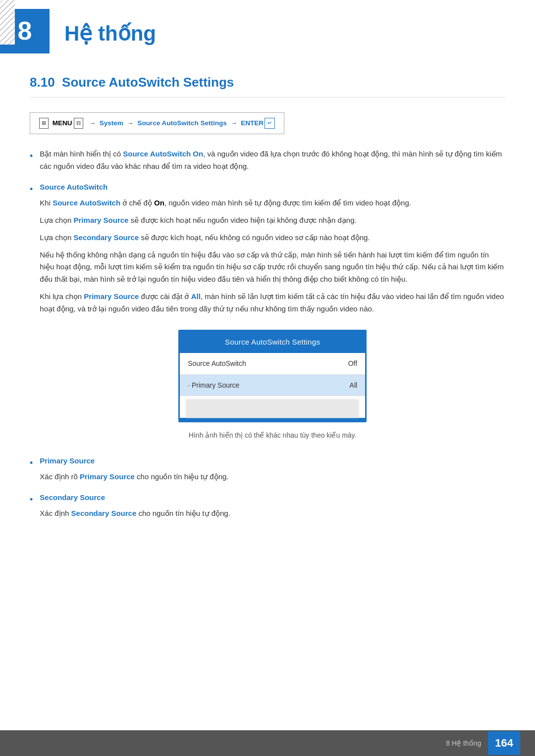 The height and width of the screenshot is (756, 535). I want to click on autoswitch-para2: Lựa chọn Primary Source sẽ được kích hoạ…, so click(272, 221).